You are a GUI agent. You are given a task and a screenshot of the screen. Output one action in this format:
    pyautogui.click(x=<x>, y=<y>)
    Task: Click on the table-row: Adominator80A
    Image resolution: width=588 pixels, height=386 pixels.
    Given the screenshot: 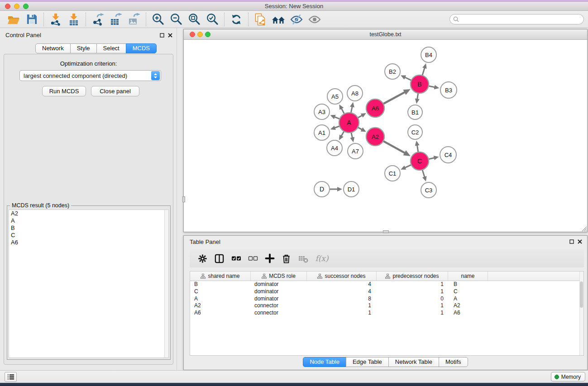 What is the action you would take?
    pyautogui.click(x=387, y=299)
    